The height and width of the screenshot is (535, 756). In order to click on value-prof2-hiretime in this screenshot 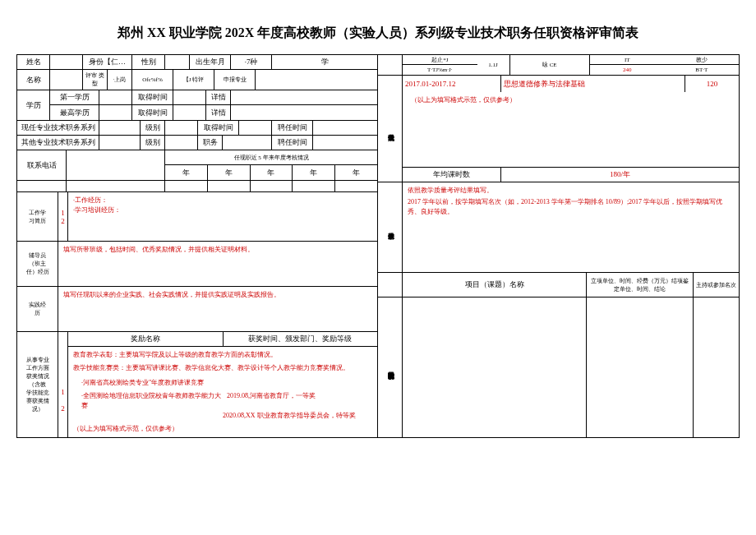, I will do `click(345, 143)`.